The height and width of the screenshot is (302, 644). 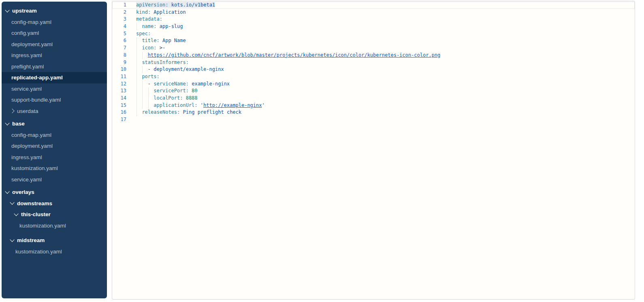 What do you see at coordinates (232, 105) in the screenshot?
I see `url-link: http://example-nginx` at bounding box center [232, 105].